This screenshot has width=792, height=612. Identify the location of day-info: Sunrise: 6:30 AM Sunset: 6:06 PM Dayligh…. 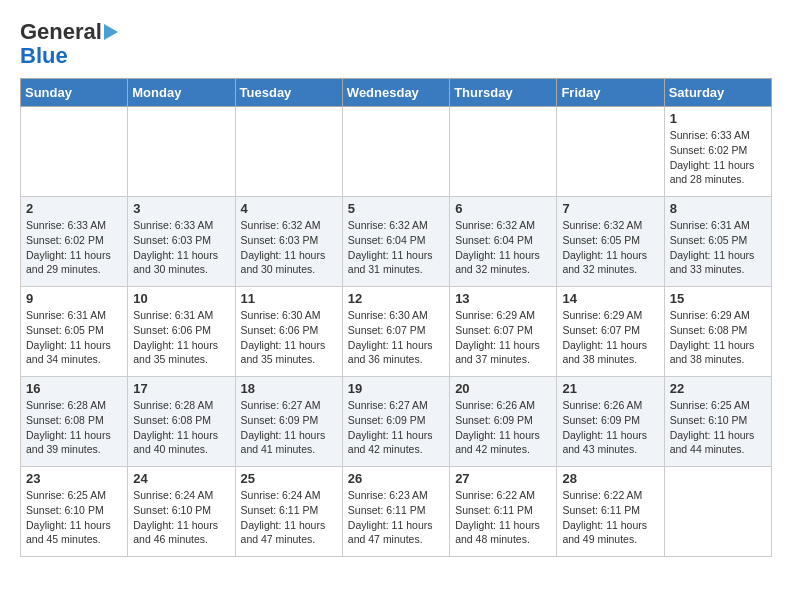
(289, 338).